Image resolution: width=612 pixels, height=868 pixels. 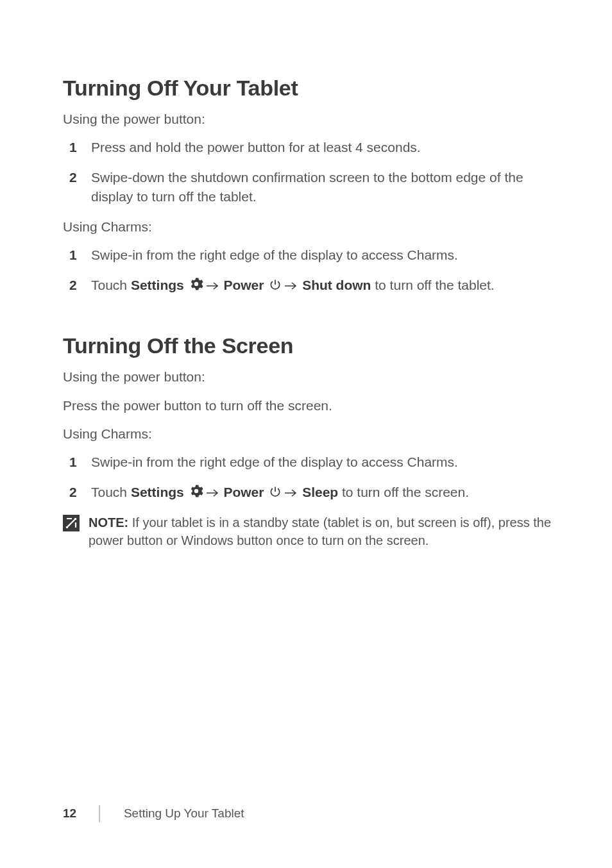 What do you see at coordinates (432, 285) in the screenshot?
I see `list-text-suffix: to turn off the tablet.` at bounding box center [432, 285].